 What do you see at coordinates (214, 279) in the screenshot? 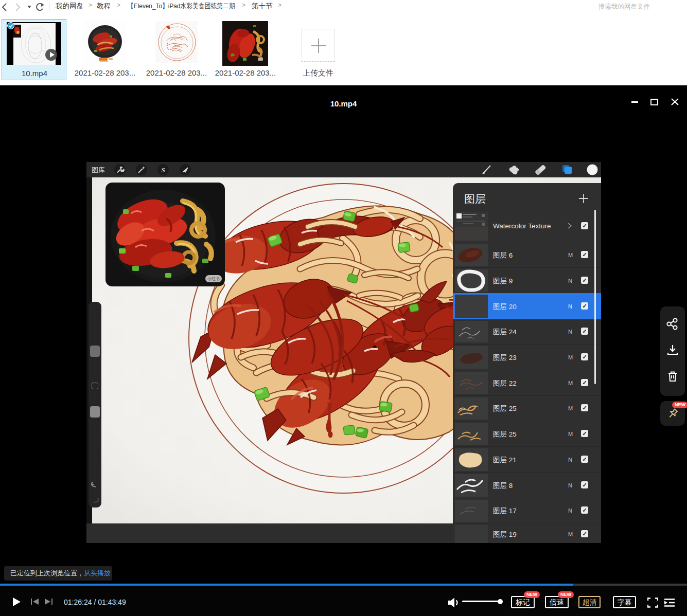
I see `svg-text: 小红书` at bounding box center [214, 279].